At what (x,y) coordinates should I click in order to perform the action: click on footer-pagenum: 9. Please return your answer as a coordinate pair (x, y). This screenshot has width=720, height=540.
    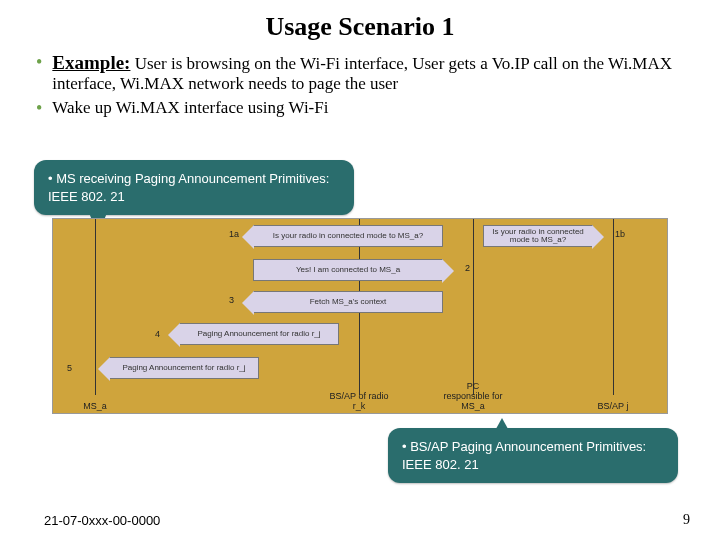
    Looking at the image, I should click on (686, 520).